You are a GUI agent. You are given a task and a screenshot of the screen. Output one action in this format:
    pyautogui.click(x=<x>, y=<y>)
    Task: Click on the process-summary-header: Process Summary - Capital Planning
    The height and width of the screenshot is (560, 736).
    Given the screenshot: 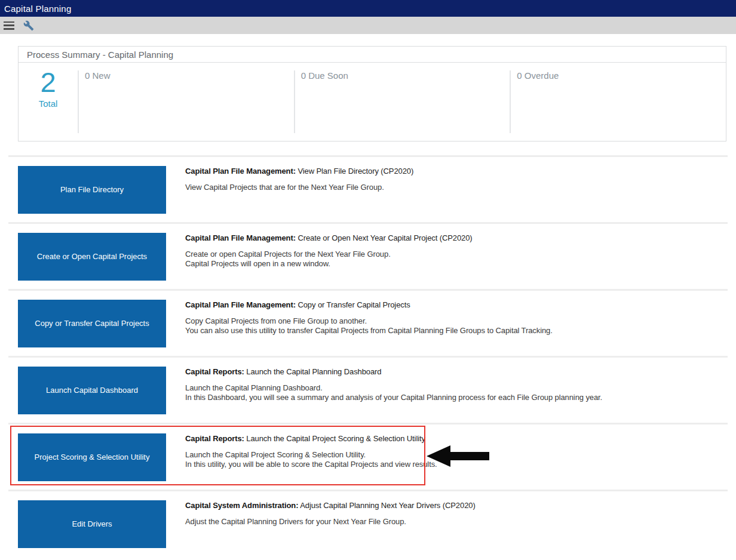 What is the action you would take?
    pyautogui.click(x=372, y=55)
    